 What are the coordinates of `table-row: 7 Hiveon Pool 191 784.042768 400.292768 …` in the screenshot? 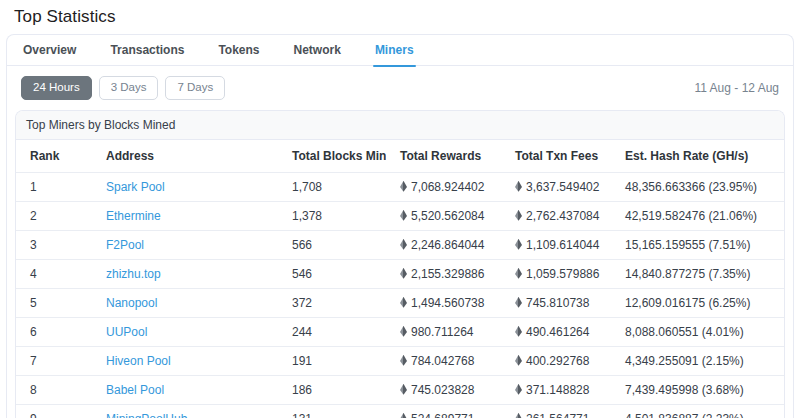 It's located at (400, 360).